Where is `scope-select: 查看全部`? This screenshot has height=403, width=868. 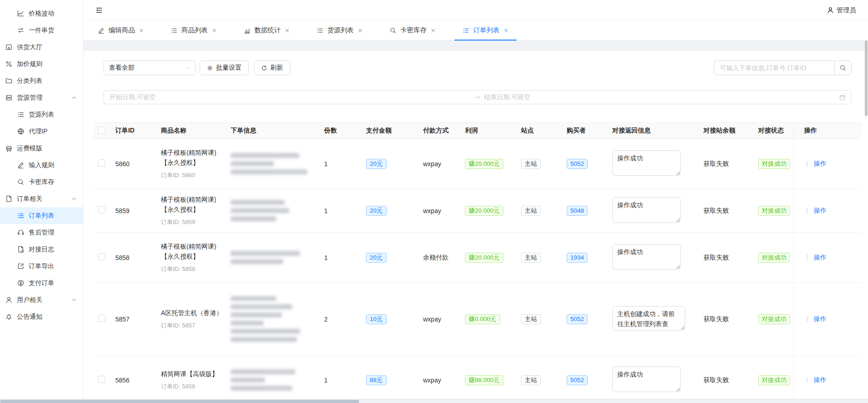 scope-select: 查看全部 is located at coordinates (150, 68).